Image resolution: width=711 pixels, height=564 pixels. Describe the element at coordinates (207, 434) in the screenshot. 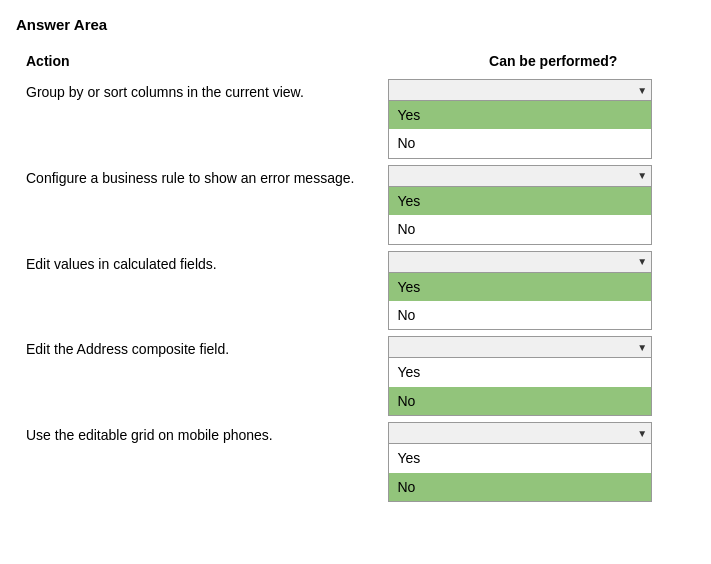

I see `action-text-5: Use the editable grid on mobile phones.` at that location.